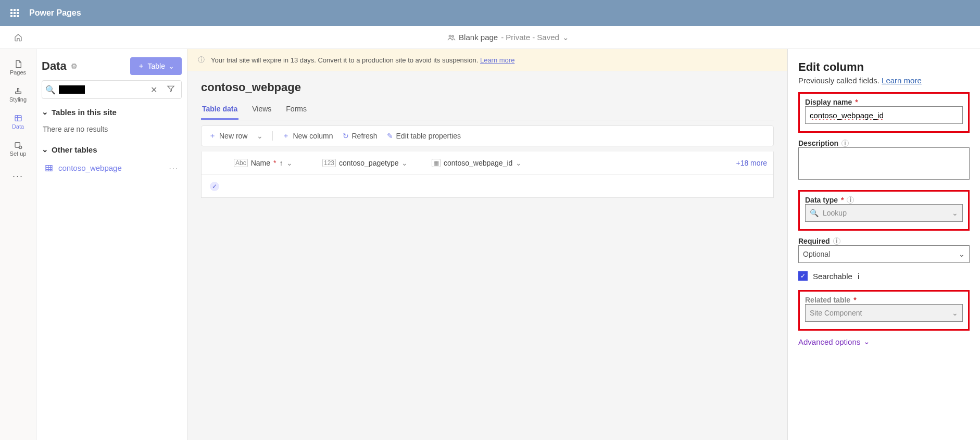 The width and height of the screenshot is (980, 440). What do you see at coordinates (485, 163) in the screenshot?
I see `column-webpage-id: ▦ contoso_webpage_id ⌄` at bounding box center [485, 163].